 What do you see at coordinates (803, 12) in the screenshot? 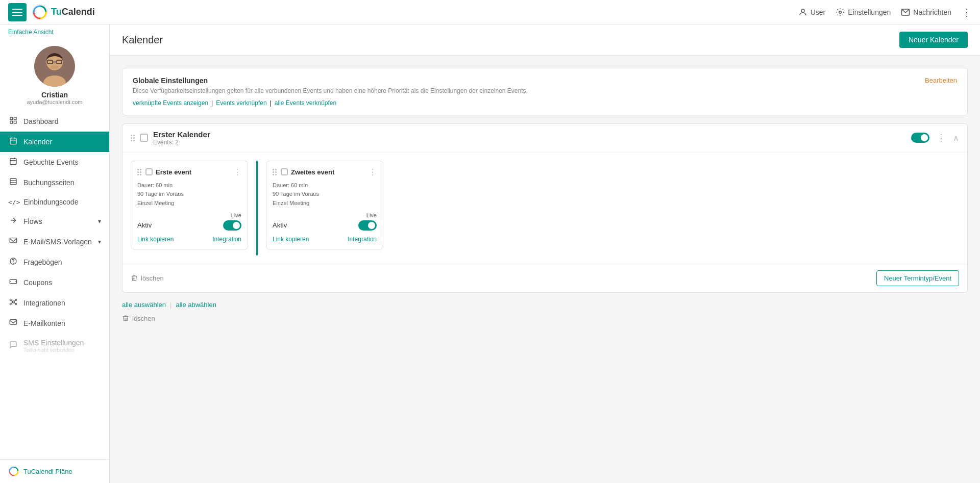
I see `user-icon` at bounding box center [803, 12].